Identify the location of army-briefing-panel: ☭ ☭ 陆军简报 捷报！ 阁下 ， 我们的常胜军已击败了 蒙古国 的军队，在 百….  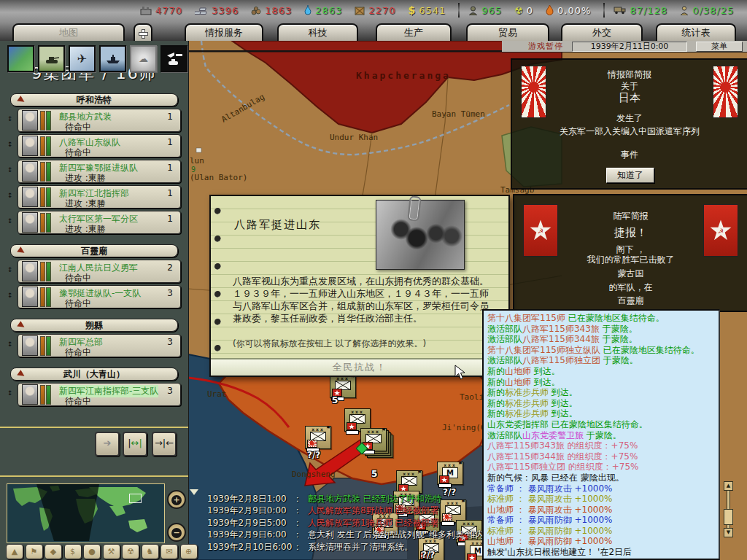
(630, 253).